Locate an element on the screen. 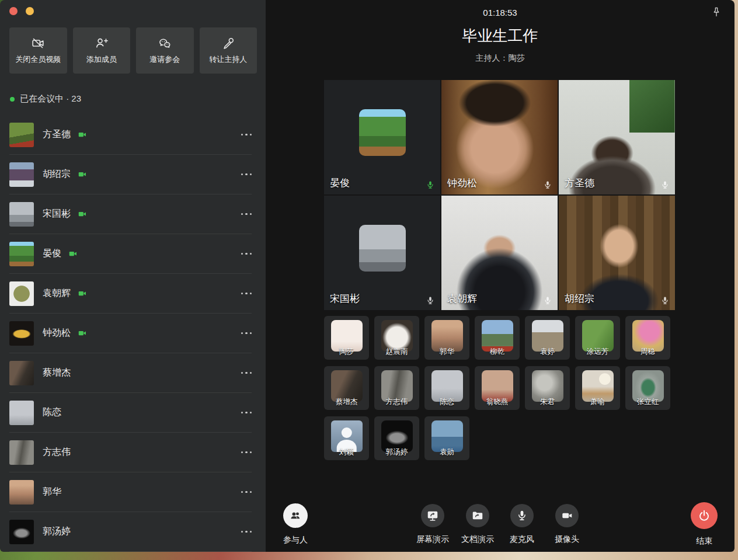 The width and height of the screenshot is (738, 560). video-tile: 晏俊 is located at coordinates (382, 137).